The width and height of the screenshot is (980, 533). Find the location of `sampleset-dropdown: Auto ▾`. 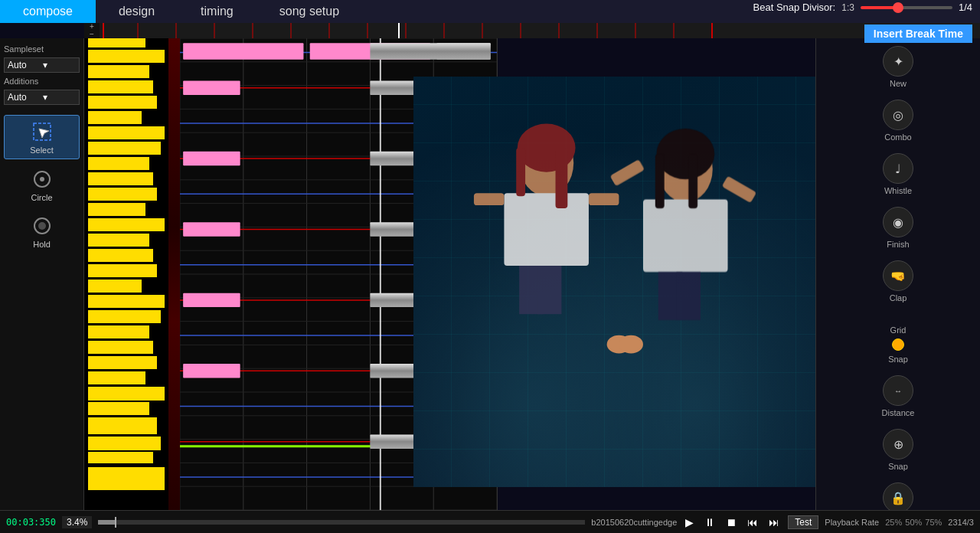

sampleset-dropdown: Auto ▾ is located at coordinates (41, 65).